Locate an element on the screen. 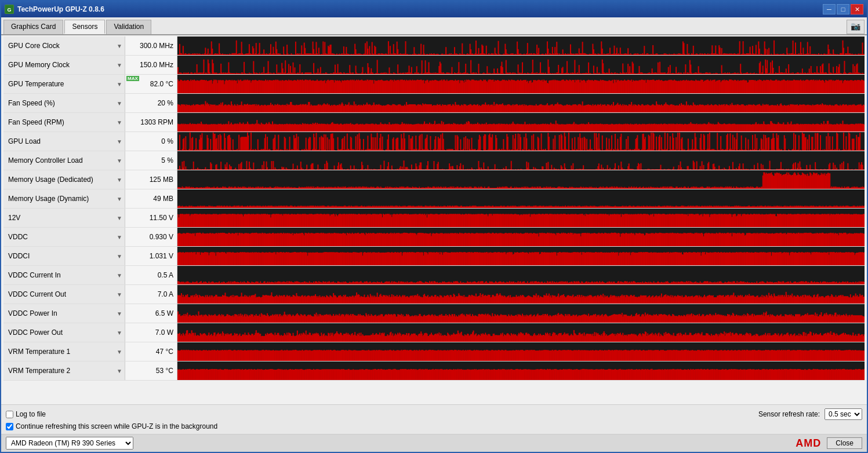 The image size is (868, 453). continue-refresh-checkbox is located at coordinates (9, 426).